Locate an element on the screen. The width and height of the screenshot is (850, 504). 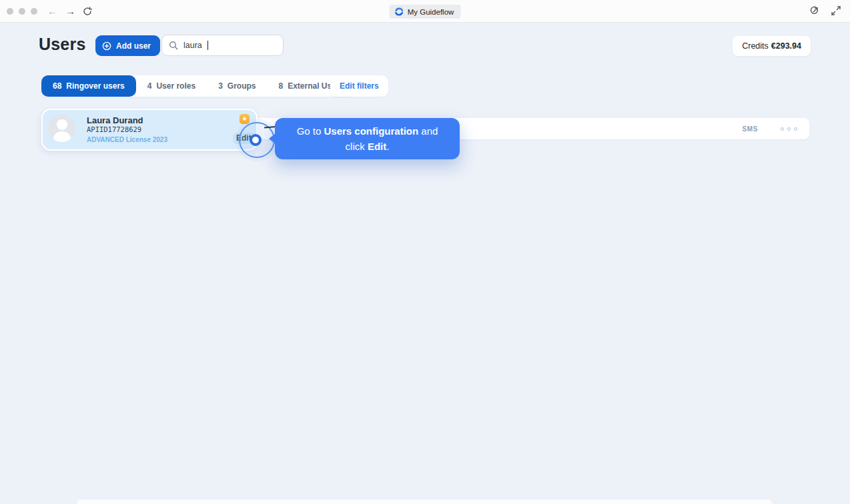
text-caret is located at coordinates (208, 45).